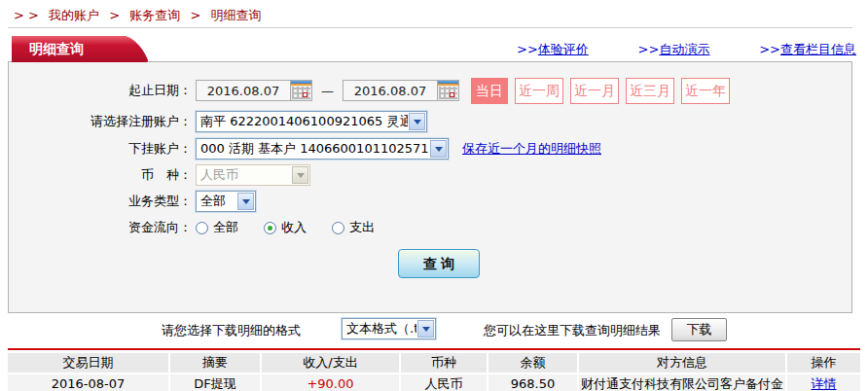 The width and height of the screenshot is (868, 391). I want to click on currency-row: 币 种： 人民币, so click(430, 175).